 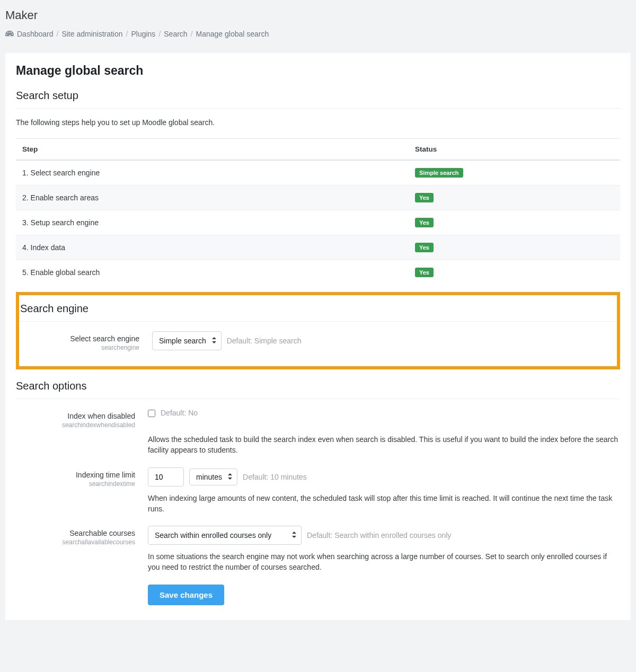 I want to click on select-value: Simple search, so click(x=182, y=341).